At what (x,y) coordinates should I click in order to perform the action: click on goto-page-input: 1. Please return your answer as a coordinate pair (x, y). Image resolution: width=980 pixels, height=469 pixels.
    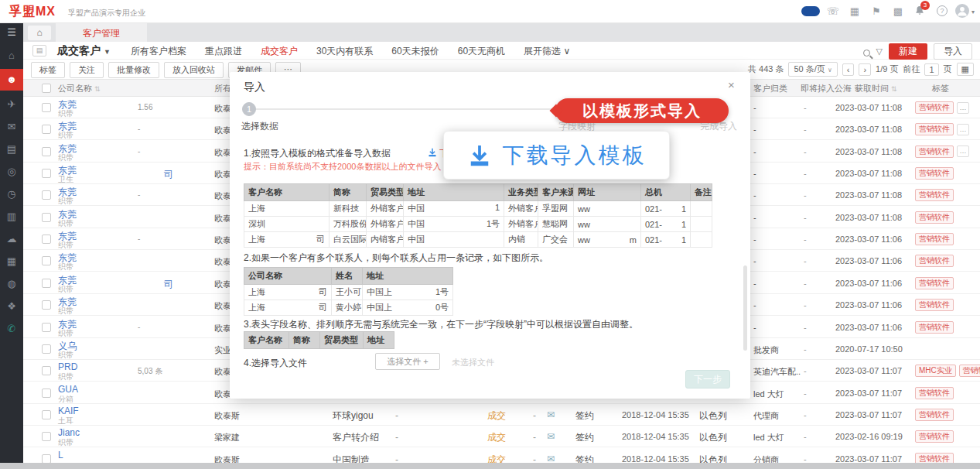
    Looking at the image, I should click on (931, 70).